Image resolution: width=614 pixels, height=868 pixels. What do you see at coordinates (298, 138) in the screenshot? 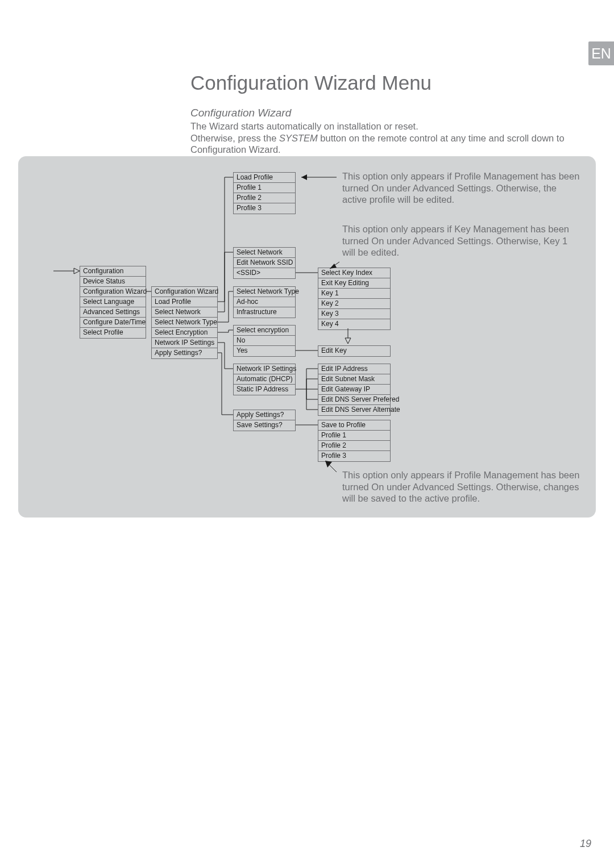
I see `intro-system-word: SYSTEM` at bounding box center [298, 138].